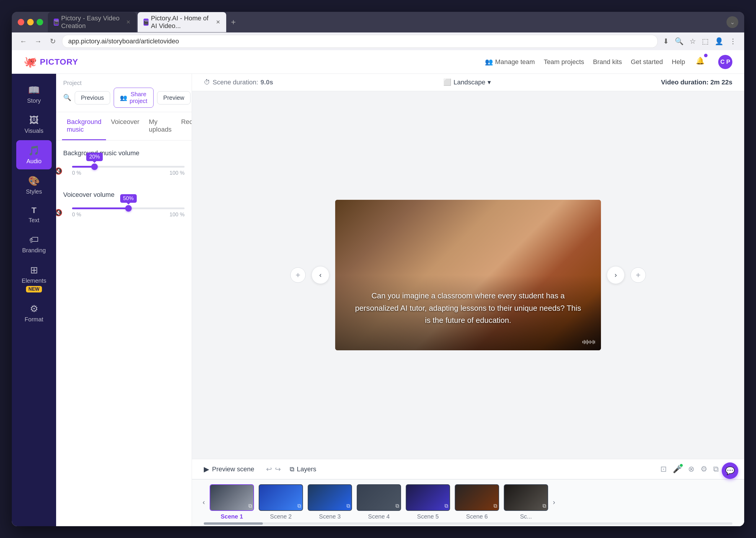 This screenshot has height=538, width=756. I want to click on voiceover-thumb: 50%, so click(129, 208).